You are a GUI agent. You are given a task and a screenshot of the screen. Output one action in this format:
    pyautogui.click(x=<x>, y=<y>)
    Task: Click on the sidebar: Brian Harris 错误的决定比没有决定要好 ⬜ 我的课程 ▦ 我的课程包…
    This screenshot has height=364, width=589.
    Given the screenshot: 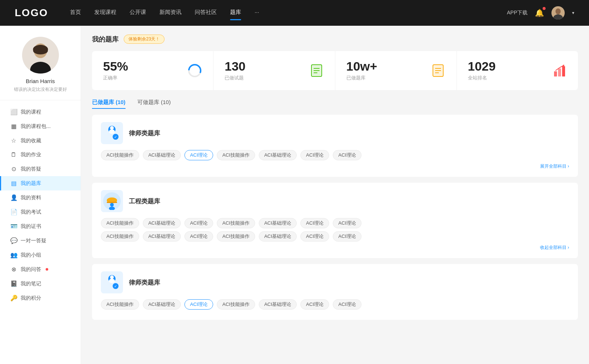 What is the action you would take?
    pyautogui.click(x=40, y=195)
    